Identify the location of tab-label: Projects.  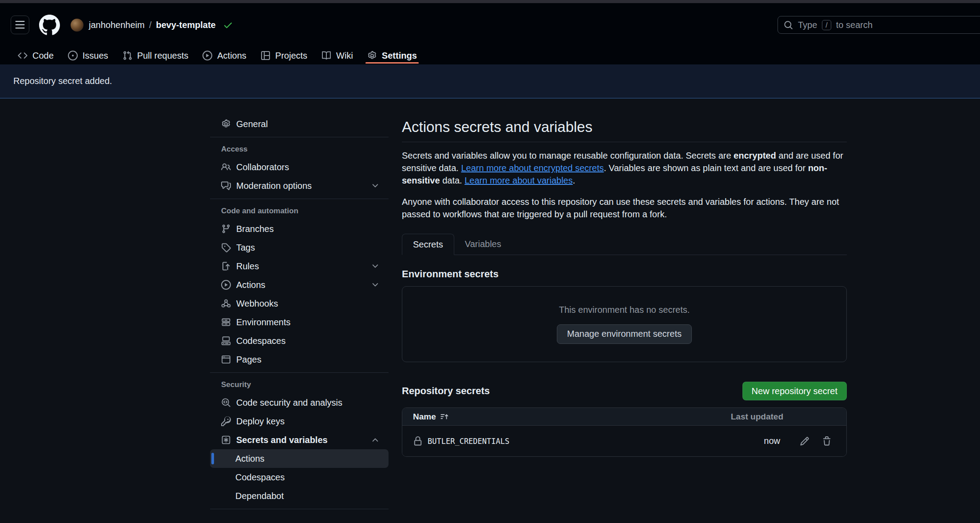
(291, 56).